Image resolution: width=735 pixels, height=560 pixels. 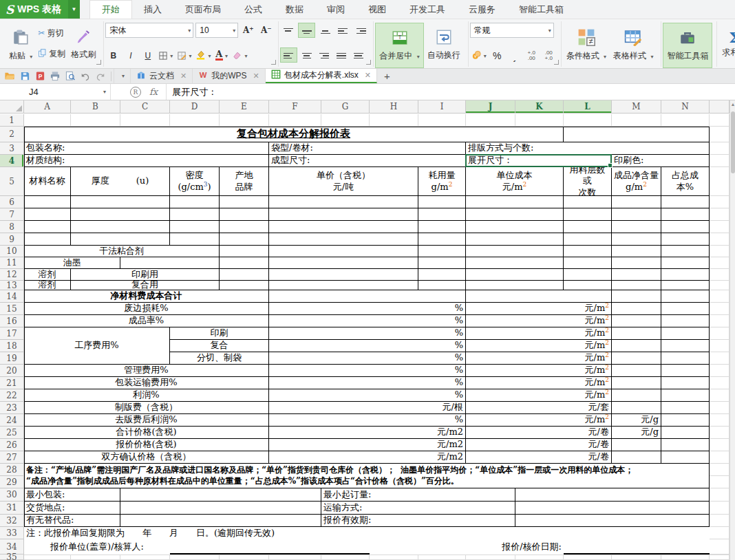 What do you see at coordinates (147, 371) in the screenshot?
I see `cell-A20: 管理费用%` at bounding box center [147, 371].